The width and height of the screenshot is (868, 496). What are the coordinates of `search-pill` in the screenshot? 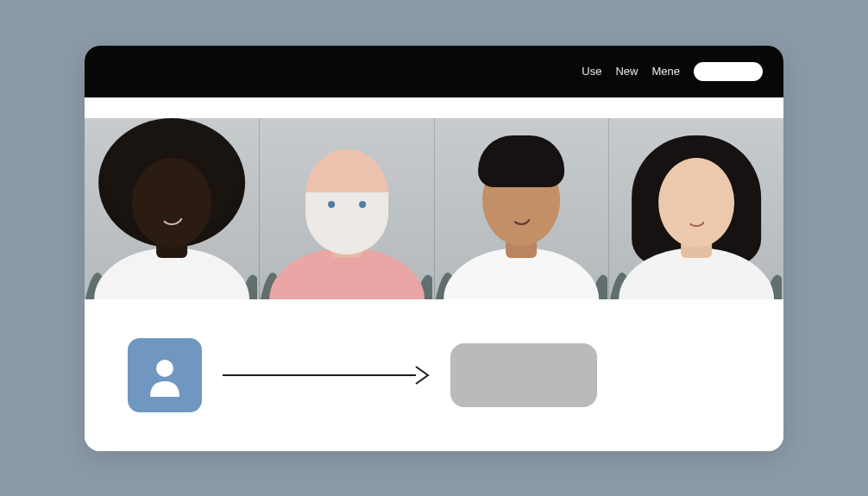 It's located at (728, 72).